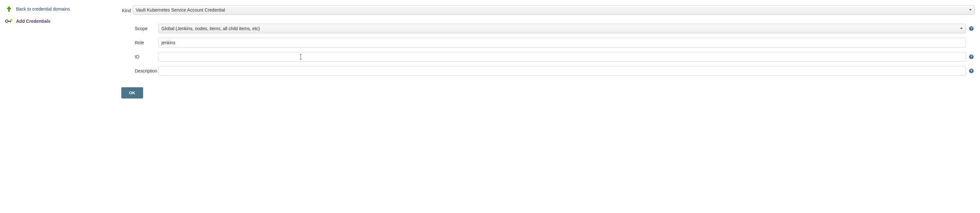 Image resolution: width=980 pixels, height=213 pixels. What do you see at coordinates (562, 43) in the screenshot?
I see `role-input` at bounding box center [562, 43].